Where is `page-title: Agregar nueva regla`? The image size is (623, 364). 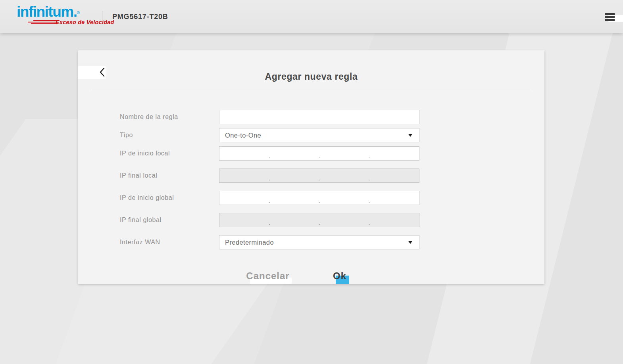 page-title: Agregar nueva regla is located at coordinates (311, 77).